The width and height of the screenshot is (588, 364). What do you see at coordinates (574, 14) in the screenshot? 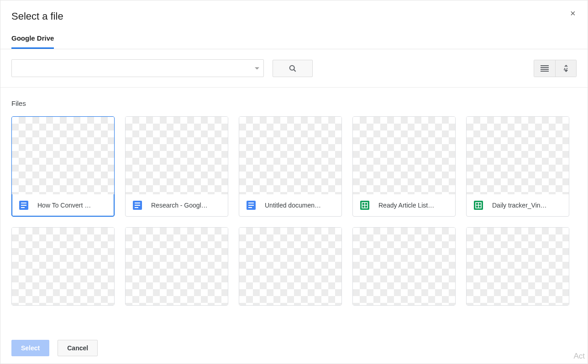
I see `close-button: ×` at bounding box center [574, 14].